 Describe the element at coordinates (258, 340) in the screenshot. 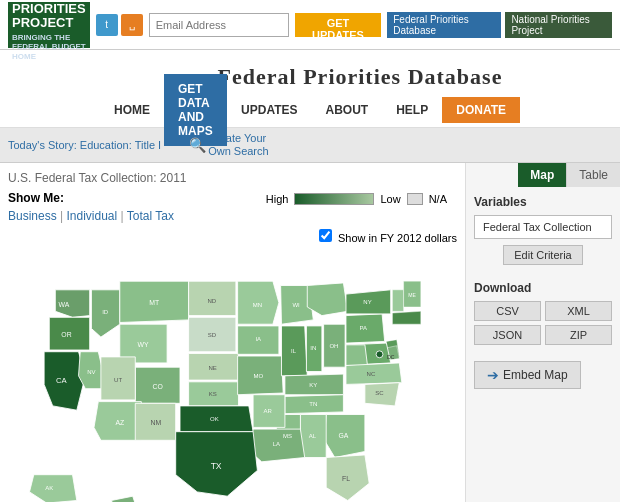

I see `label-ia: IA` at that location.